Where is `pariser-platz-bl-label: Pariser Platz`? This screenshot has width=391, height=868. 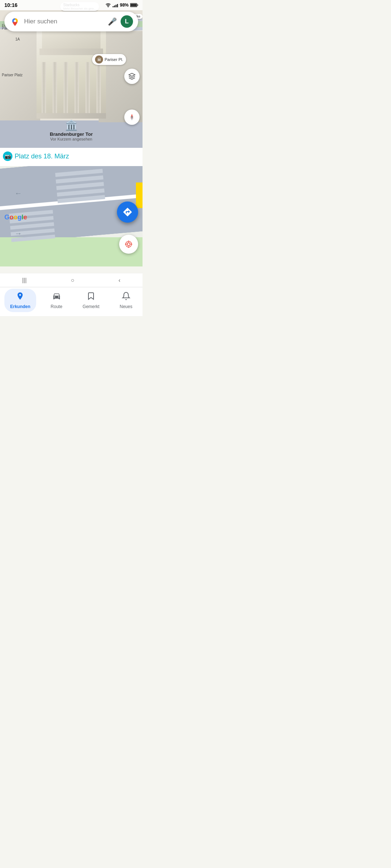
pariser-platz-bl-label: Pariser Platz is located at coordinates (12, 75).